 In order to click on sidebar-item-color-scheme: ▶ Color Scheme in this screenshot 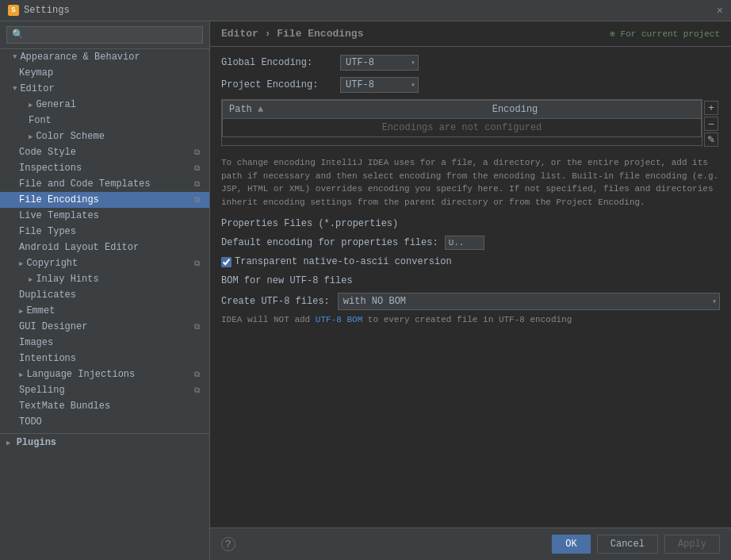, I will do `click(105, 136)`.